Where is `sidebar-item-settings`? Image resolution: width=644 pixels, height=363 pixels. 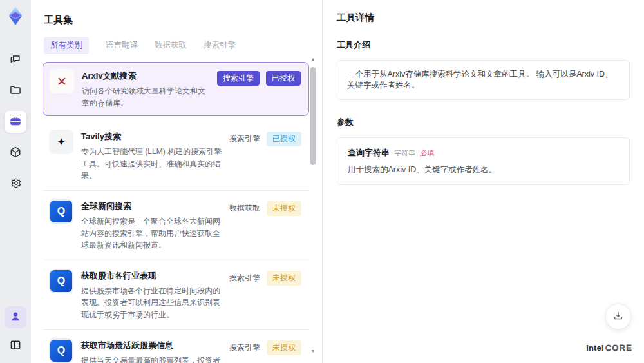 sidebar-item-settings is located at coordinates (15, 184).